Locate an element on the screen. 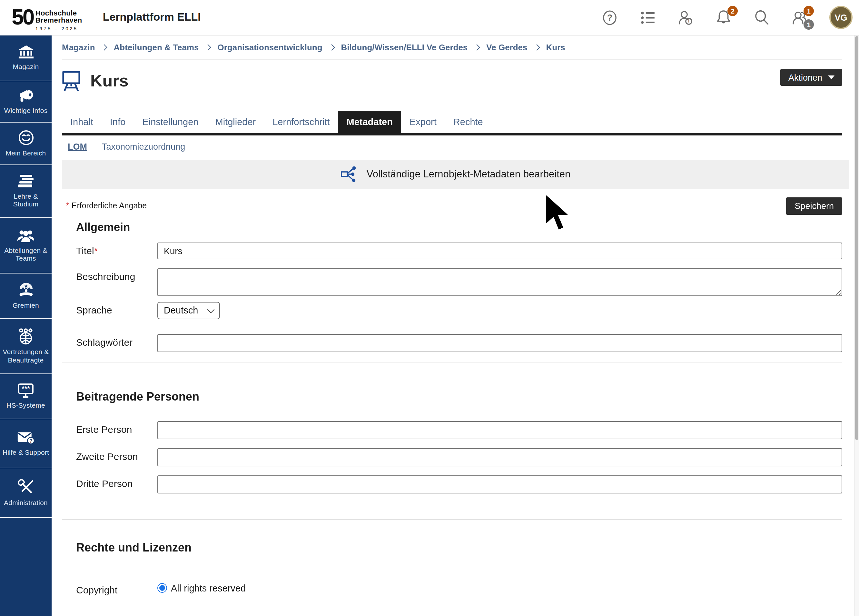  sidebar-item-vertretungen: Vertretungen & Beauftragte is located at coordinates (26, 346).